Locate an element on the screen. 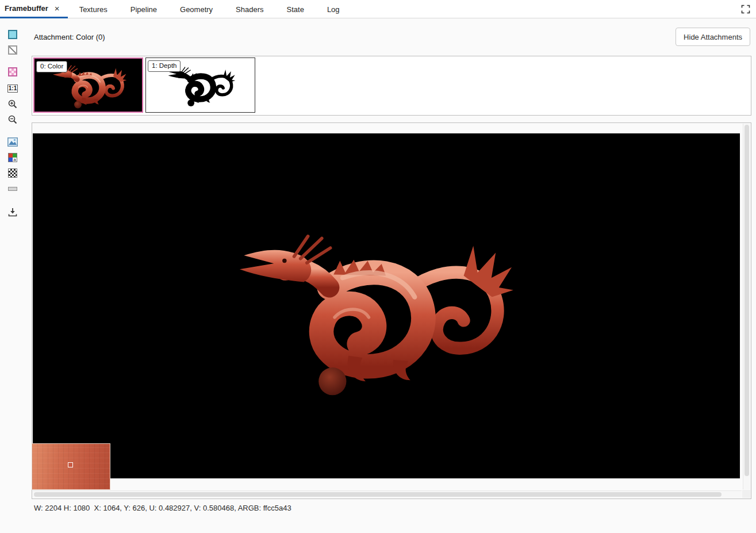  tab-geometry-label: Geometry is located at coordinates (197, 9).